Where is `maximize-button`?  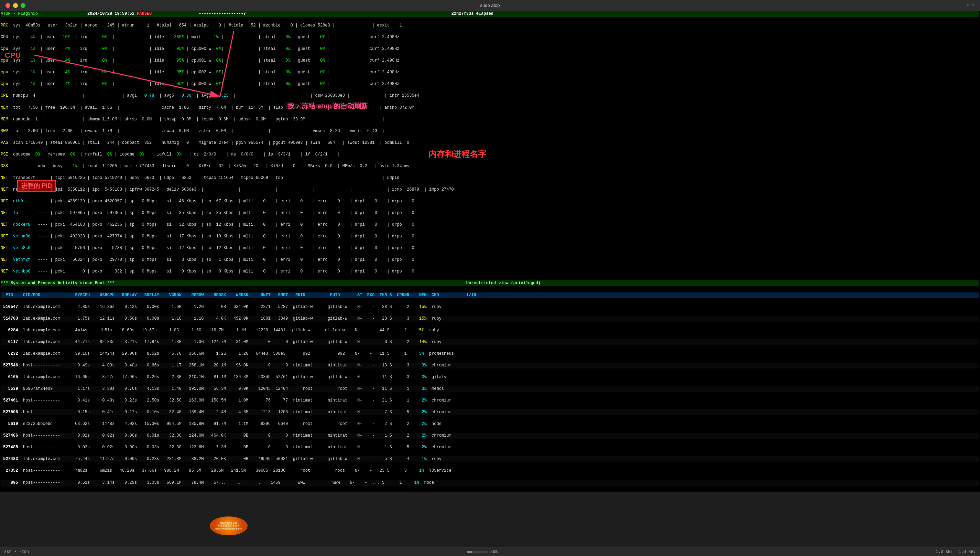
maximize-button is located at coordinates (23, 5).